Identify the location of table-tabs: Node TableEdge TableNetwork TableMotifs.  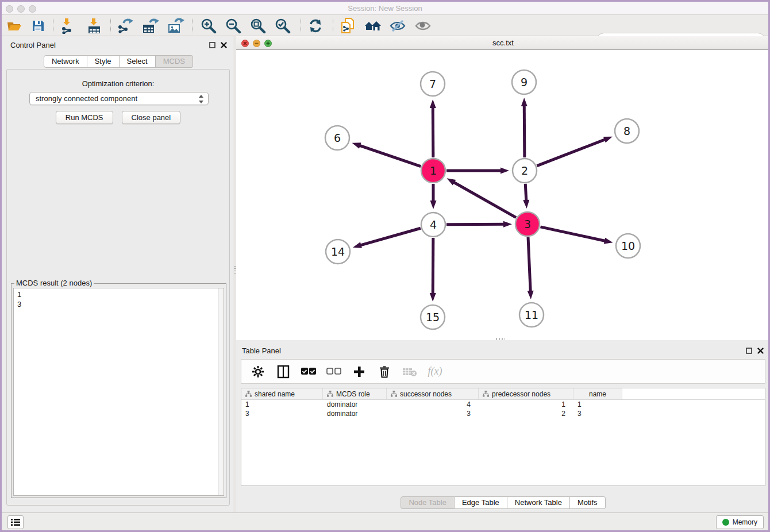
(503, 503).